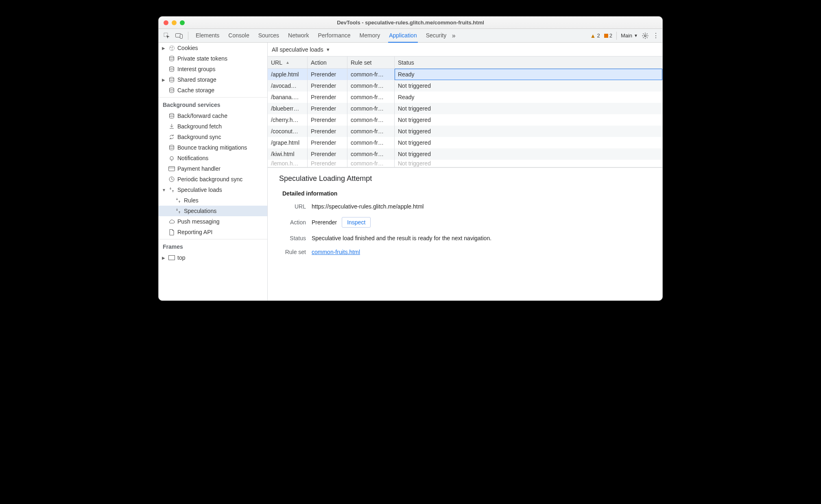 Image resolution: width=821 pixels, height=504 pixels. What do you see at coordinates (196, 69) in the screenshot?
I see `sidebar-item-label: Interest groups` at bounding box center [196, 69].